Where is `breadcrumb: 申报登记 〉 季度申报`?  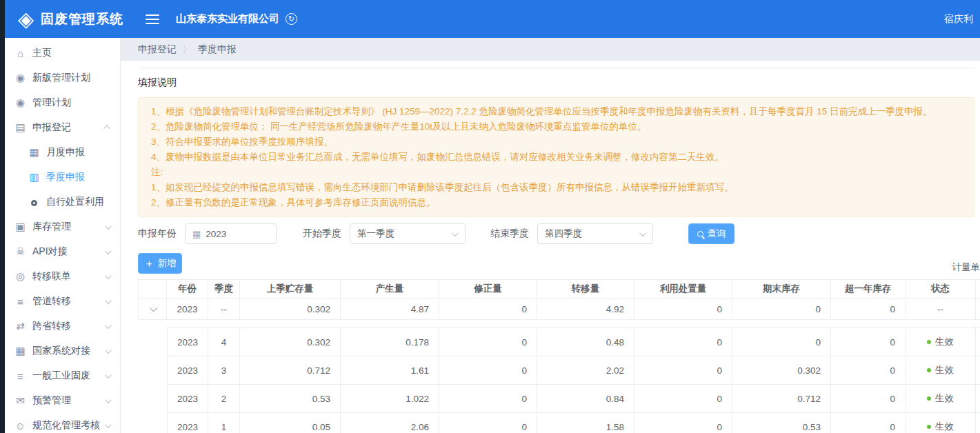 breadcrumb: 申报登记 〉 季度申报 is located at coordinates (550, 50).